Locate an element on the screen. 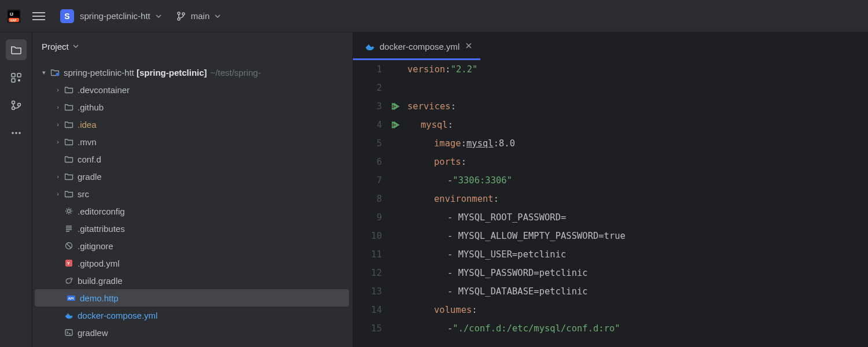 Image resolution: width=868 pixels, height=347 pixels. code-line: - MYSQL_ROOT_PASSWORD= is located at coordinates (638, 217).